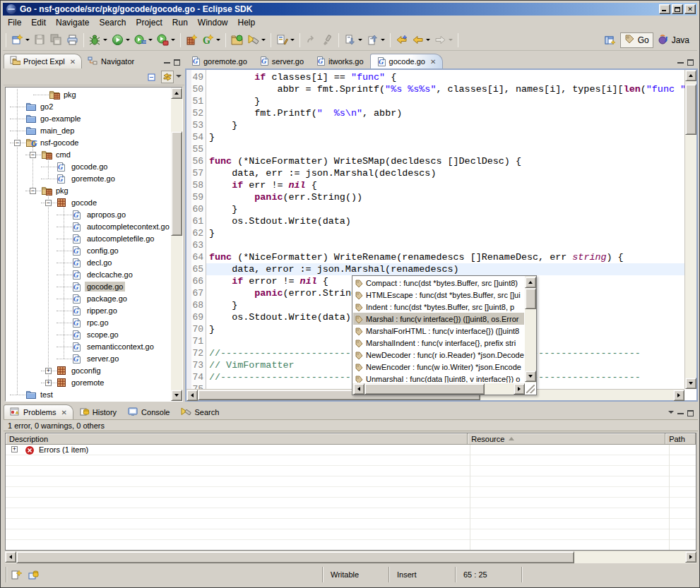 The width and height of the screenshot is (700, 588). Describe the element at coordinates (112, 23) in the screenshot. I see `menu-search: Search` at that location.